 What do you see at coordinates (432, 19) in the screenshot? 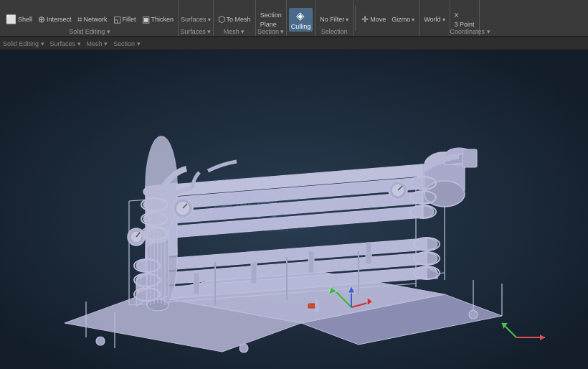
I see `world-label: World` at bounding box center [432, 19].